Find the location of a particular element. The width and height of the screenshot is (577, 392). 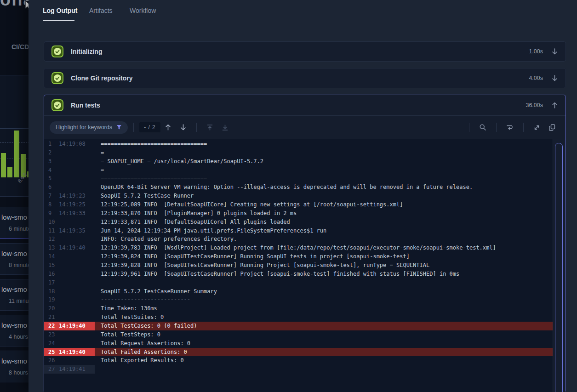

log-scrollbar-track is located at coordinates (559, 266).